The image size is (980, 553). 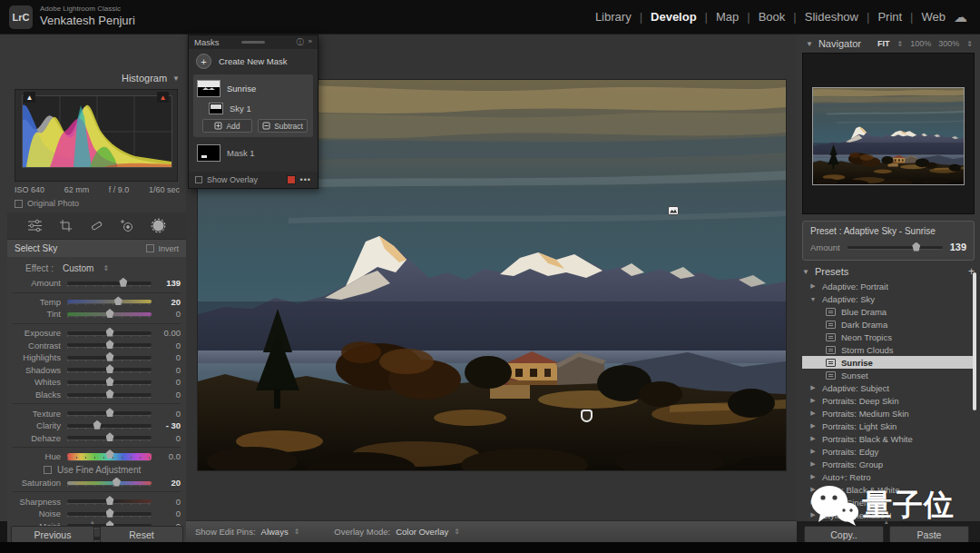 What do you see at coordinates (253, 88) in the screenshot?
I see `mask-item-sunrise: Sunrise` at bounding box center [253, 88].